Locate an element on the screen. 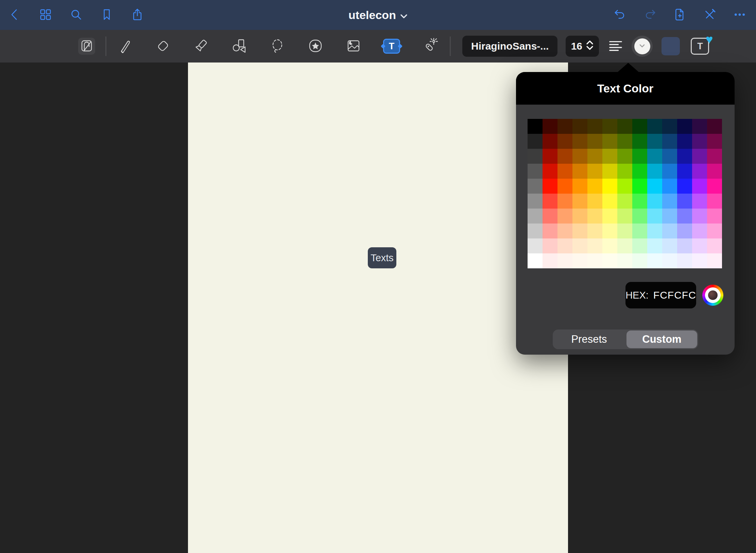 The width and height of the screenshot is (756, 553). laser-pointer-button is located at coordinates (430, 46).